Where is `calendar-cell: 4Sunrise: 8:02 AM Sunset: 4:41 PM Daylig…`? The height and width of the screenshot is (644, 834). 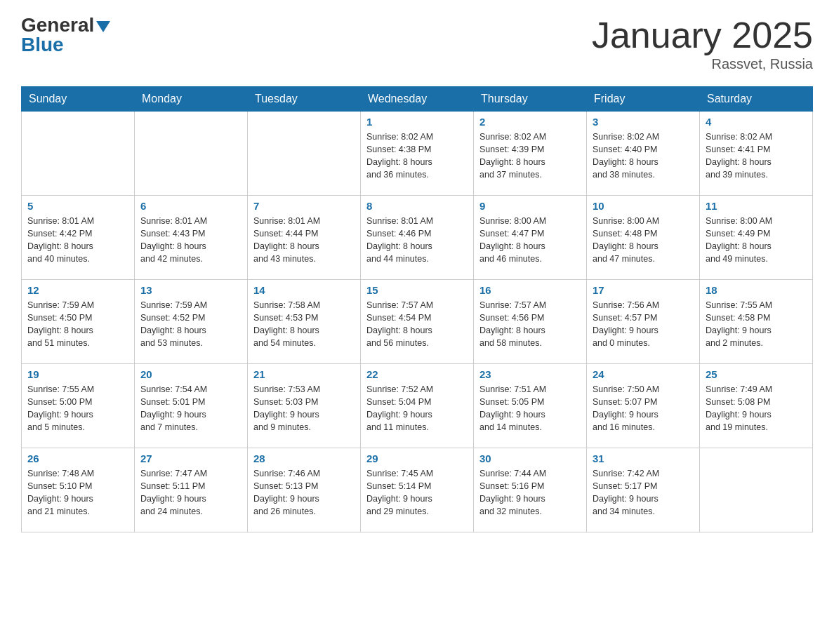
calendar-cell: 4Sunrise: 8:02 AM Sunset: 4:41 PM Daylig… is located at coordinates (757, 154).